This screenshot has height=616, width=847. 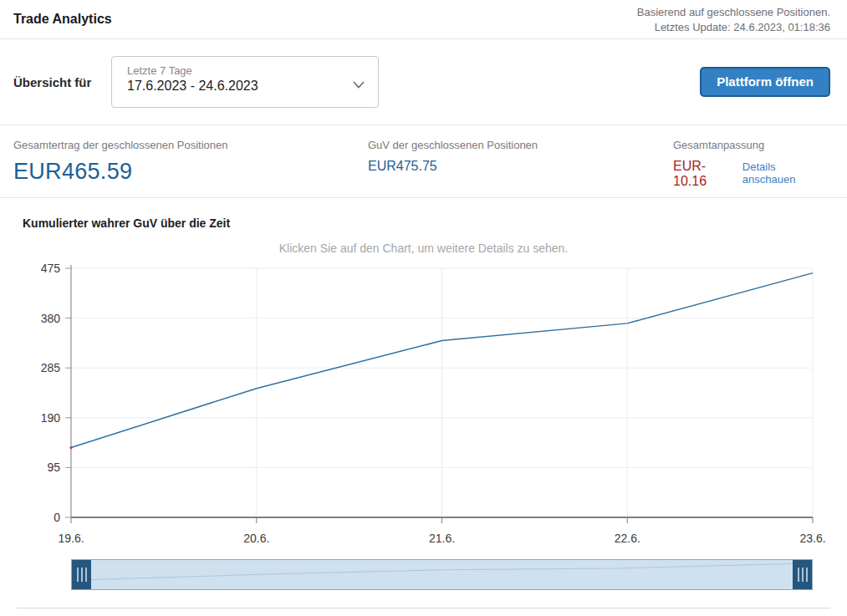 What do you see at coordinates (359, 84) in the screenshot?
I see `chevron-down-icon` at bounding box center [359, 84].